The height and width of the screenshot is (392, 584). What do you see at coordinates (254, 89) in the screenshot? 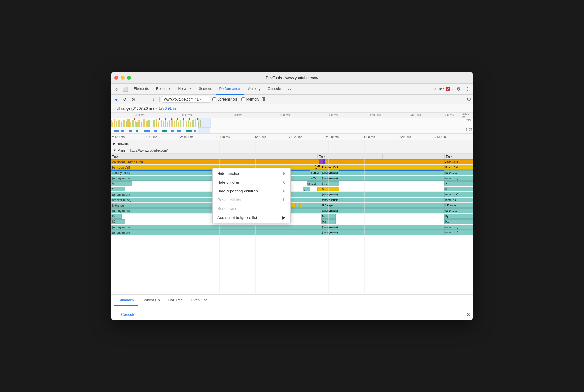
I see `tab-memory: Memory` at bounding box center [254, 89].